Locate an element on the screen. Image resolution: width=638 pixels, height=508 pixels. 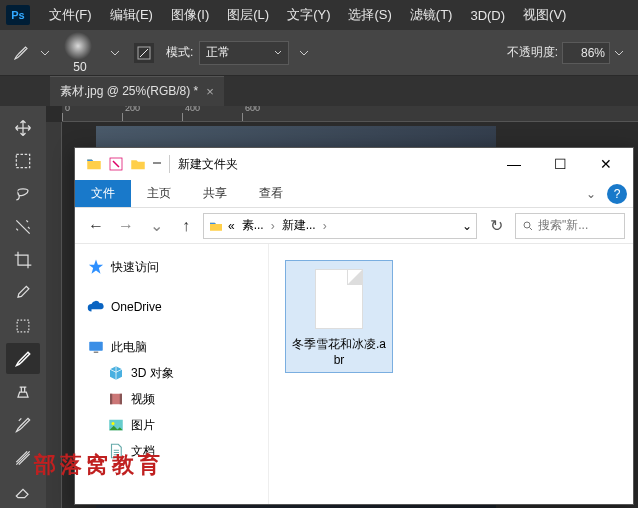
crop-tool is located at coordinates (23, 260).